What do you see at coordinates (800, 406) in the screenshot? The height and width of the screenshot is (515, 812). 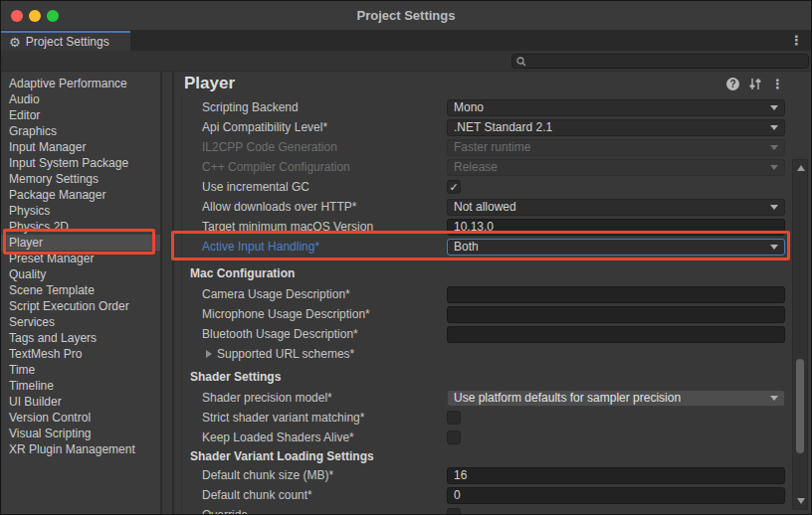 I see `scrollbar-thumb` at bounding box center [800, 406].